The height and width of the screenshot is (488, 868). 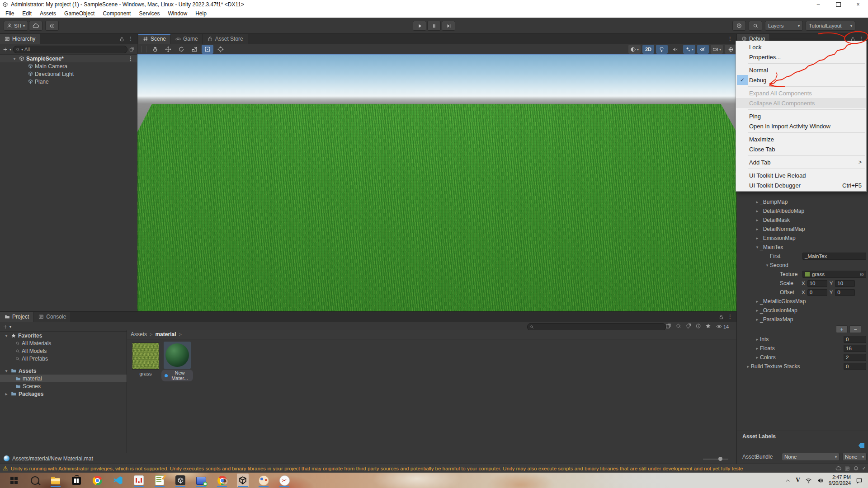 I want to click on cloud-icon, so click(x=838, y=468).